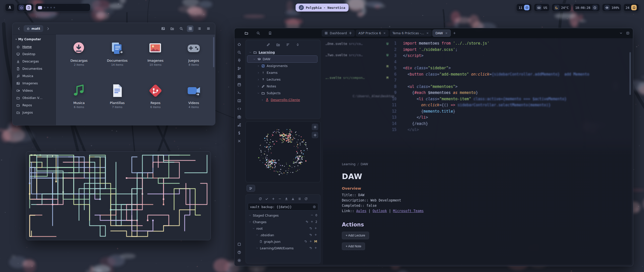 The height and width of the screenshot is (272, 644). I want to click on pin-icon, so click(350, 33).